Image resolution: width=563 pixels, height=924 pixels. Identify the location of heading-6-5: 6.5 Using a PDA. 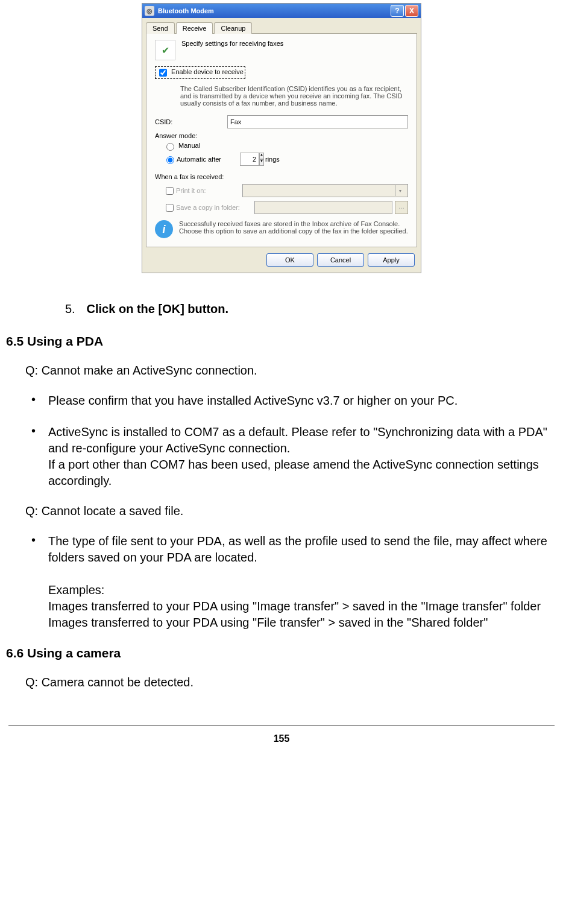
(282, 341).